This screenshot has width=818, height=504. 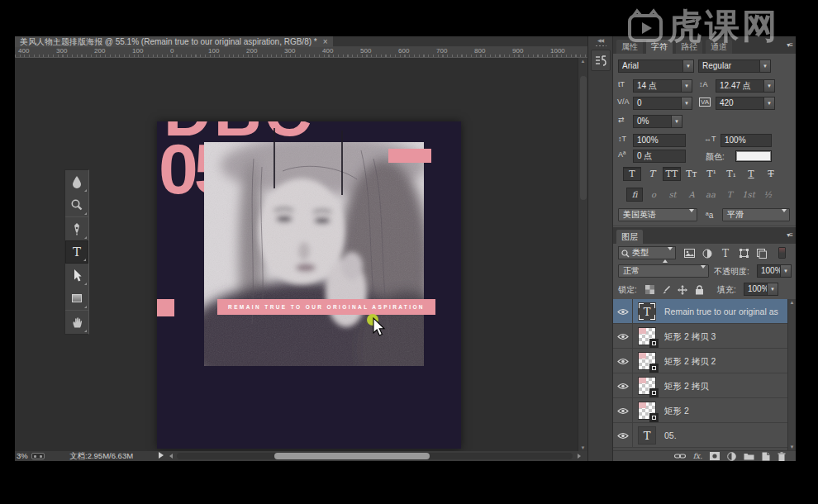 I want to click on layer-row: 矩形 2, so click(x=701, y=411).